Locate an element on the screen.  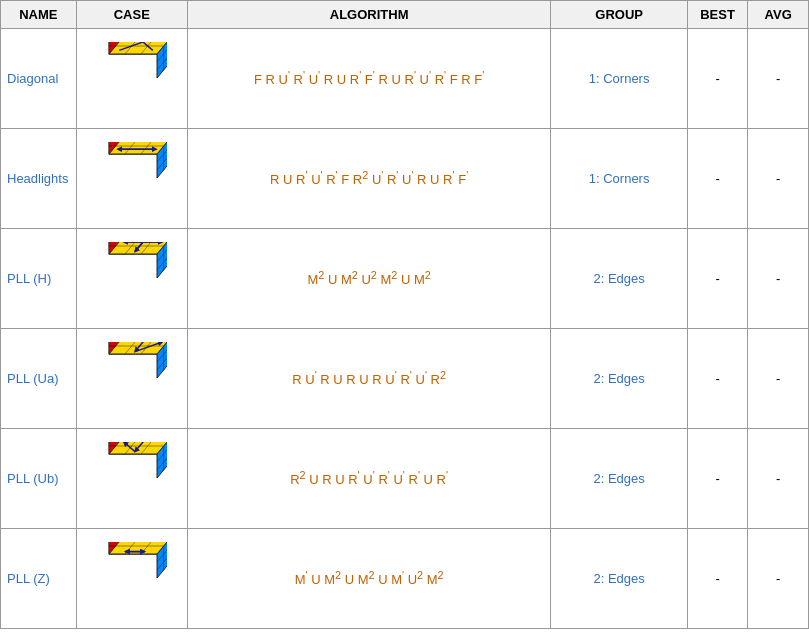
row-best-2: - is located at coordinates (718, 279).